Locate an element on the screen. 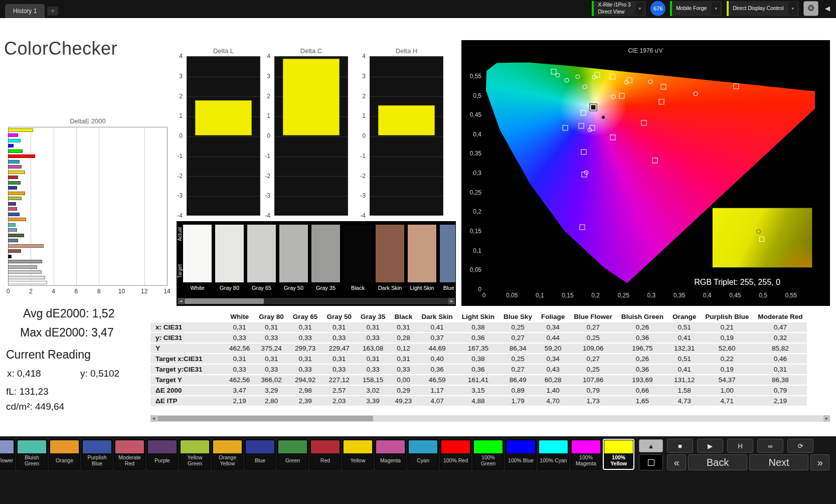 The width and height of the screenshot is (836, 504). patch-button-purplish-blue: Purplish Blue is located at coordinates (97, 454).